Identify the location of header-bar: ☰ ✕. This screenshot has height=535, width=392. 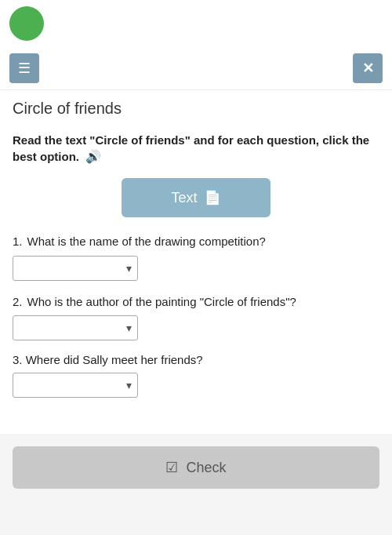
(196, 69).